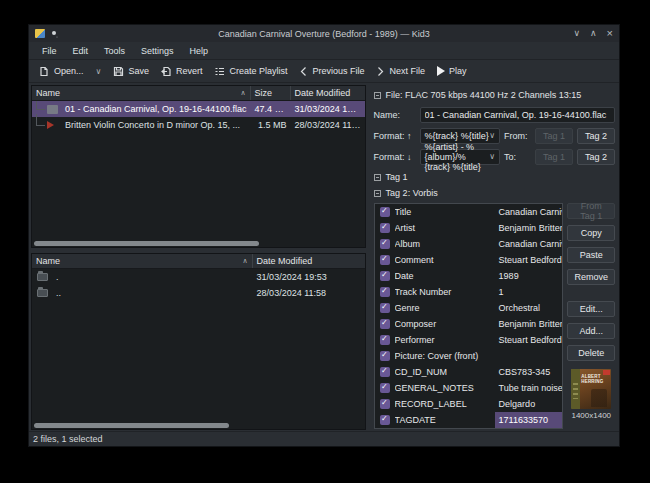 The width and height of the screenshot is (650, 483). What do you see at coordinates (452, 71) in the screenshot?
I see `play-button: Play` at bounding box center [452, 71].